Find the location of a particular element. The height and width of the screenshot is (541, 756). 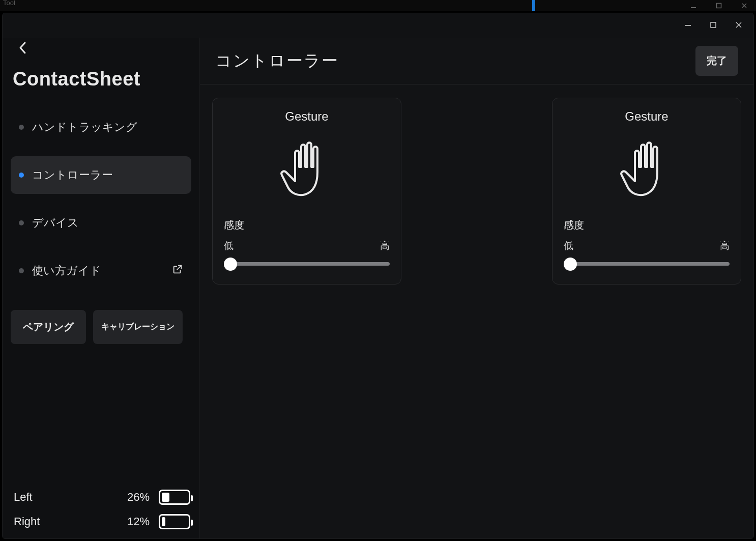

battery-percent: 12% is located at coordinates (132, 522).